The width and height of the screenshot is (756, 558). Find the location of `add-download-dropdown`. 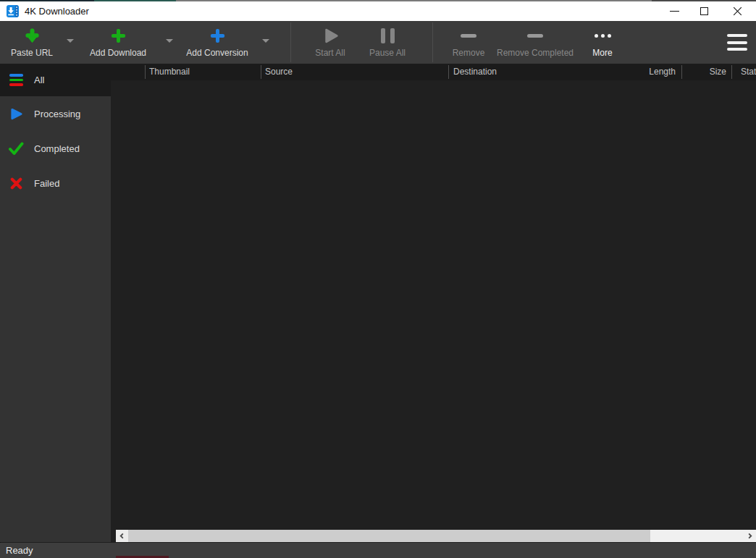

add-download-dropdown is located at coordinates (169, 42).